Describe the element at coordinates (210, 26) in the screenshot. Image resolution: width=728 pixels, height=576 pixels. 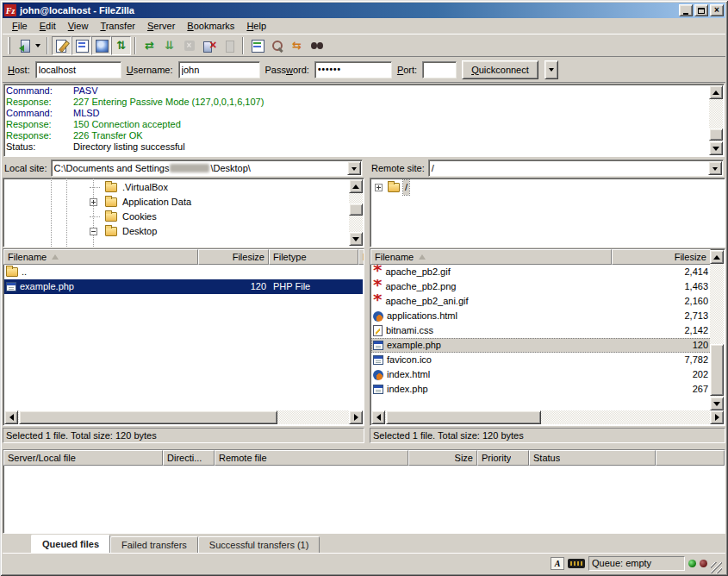
I see `menu-bookmarks: Bookmarks` at that location.